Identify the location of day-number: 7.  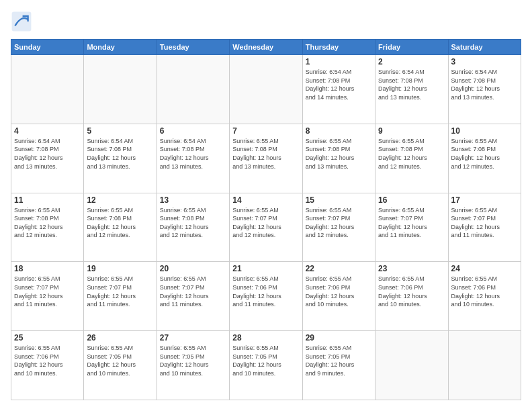
(266, 131).